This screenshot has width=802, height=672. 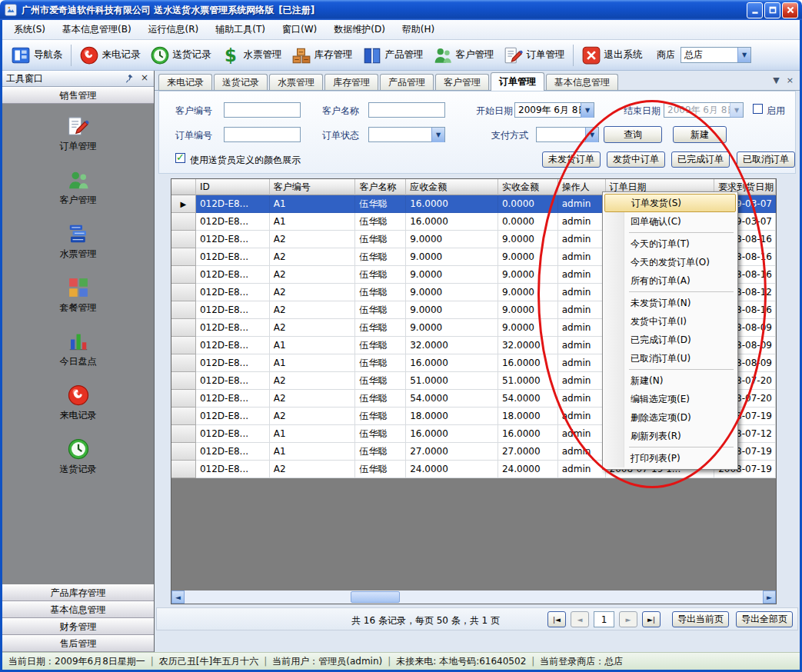 What do you see at coordinates (758, 109) in the screenshot?
I see `enable-checkbox` at bounding box center [758, 109].